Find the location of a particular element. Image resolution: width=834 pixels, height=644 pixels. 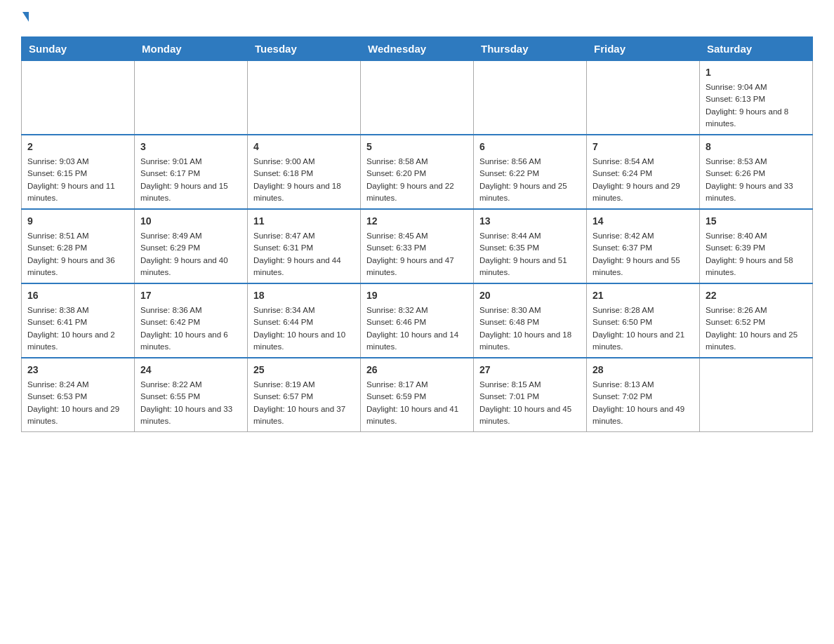

calendar-cell: 18Sunrise: 8:34 AM Sunset: 6:44 PM Dayli… is located at coordinates (305, 321).